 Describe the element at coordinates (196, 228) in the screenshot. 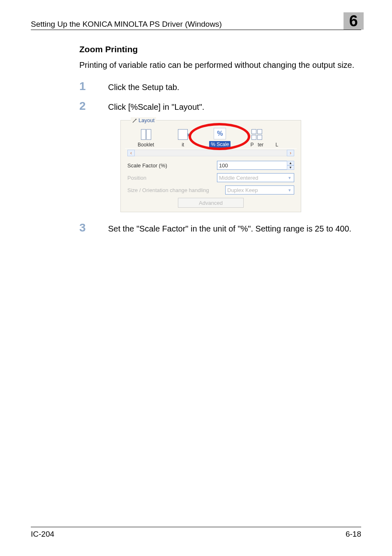

I see `step-3: 3 Set the "Scale Factor" in the unit of …` at that location.